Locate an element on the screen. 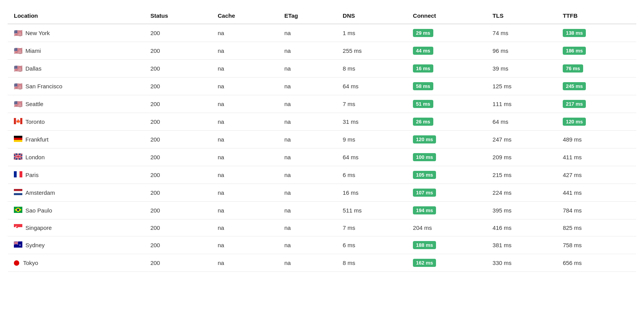 This screenshot has height=312, width=644. connect-cell: 107 ms is located at coordinates (447, 193).